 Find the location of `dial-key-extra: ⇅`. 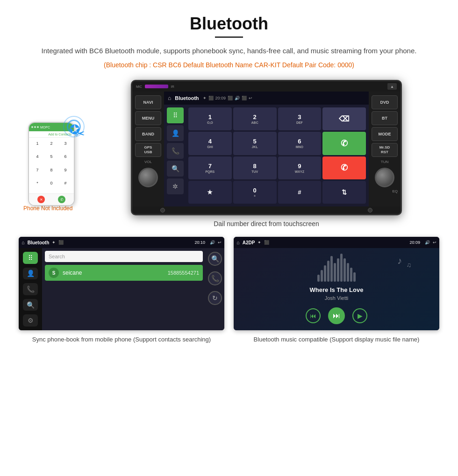

dial-key-extra: ⇅ is located at coordinates (344, 192).